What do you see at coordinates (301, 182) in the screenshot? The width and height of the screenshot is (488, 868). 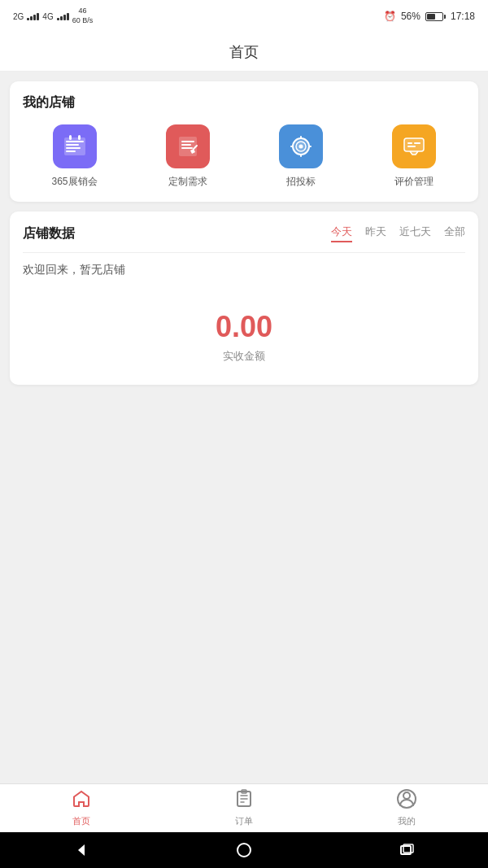 I see `shop-label-bid: 招投标` at bounding box center [301, 182].